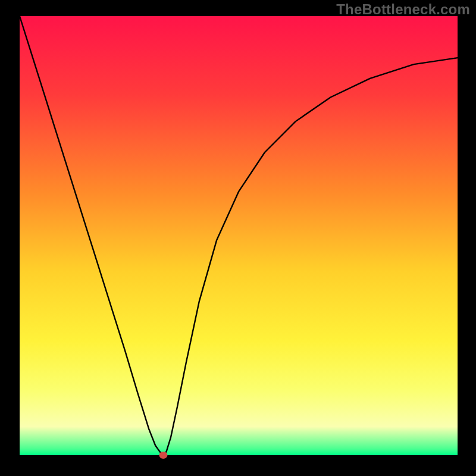 The image size is (476, 476). I want to click on optimal-point-marker, so click(163, 455).